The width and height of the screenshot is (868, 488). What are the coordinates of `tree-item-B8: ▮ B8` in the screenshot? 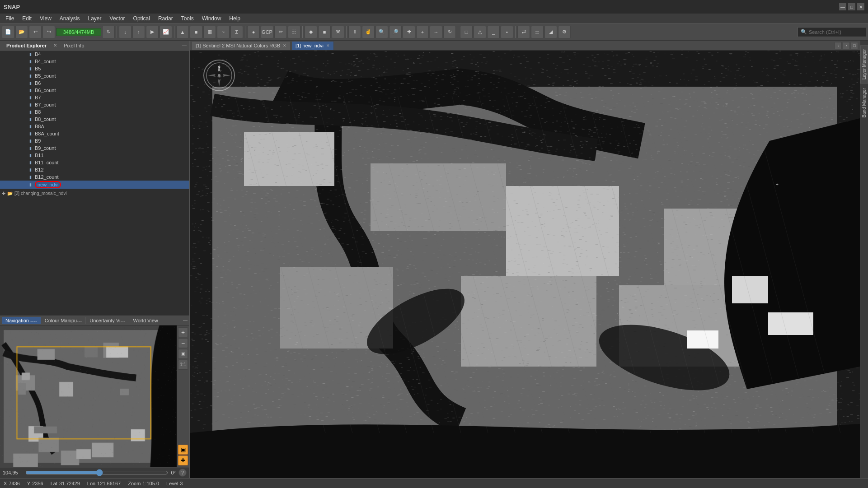 It's located at (95, 112).